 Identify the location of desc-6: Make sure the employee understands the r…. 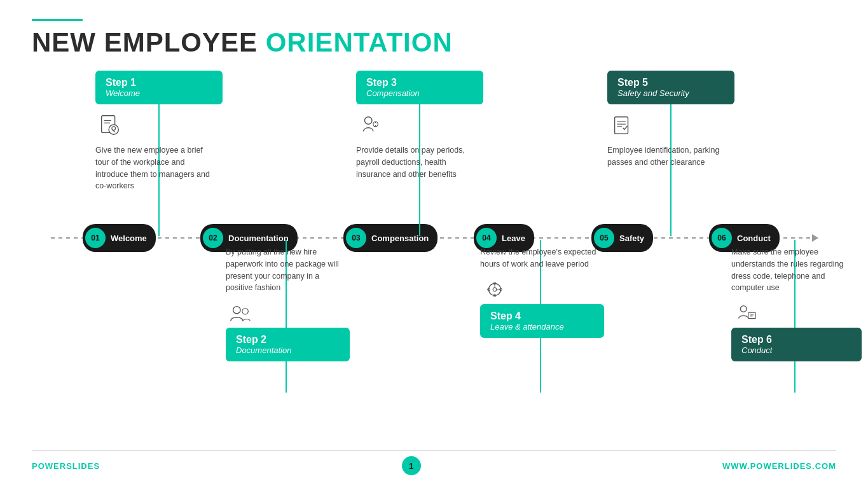
(789, 267).